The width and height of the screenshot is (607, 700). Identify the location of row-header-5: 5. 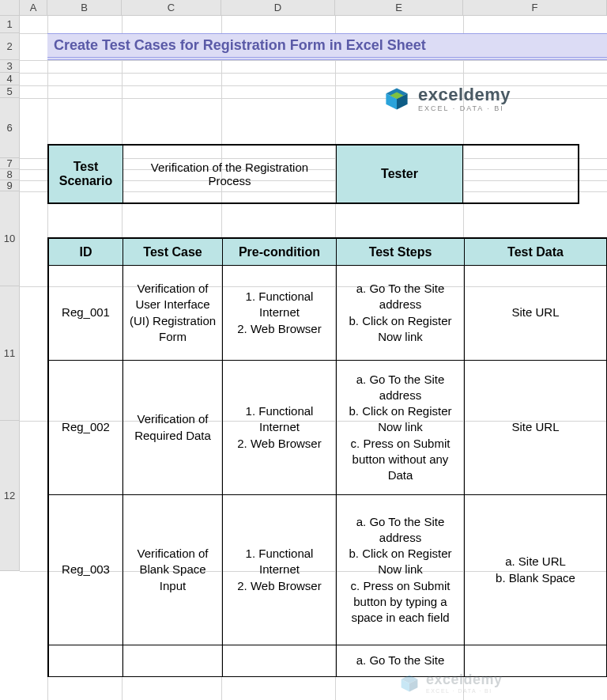
(9, 92).